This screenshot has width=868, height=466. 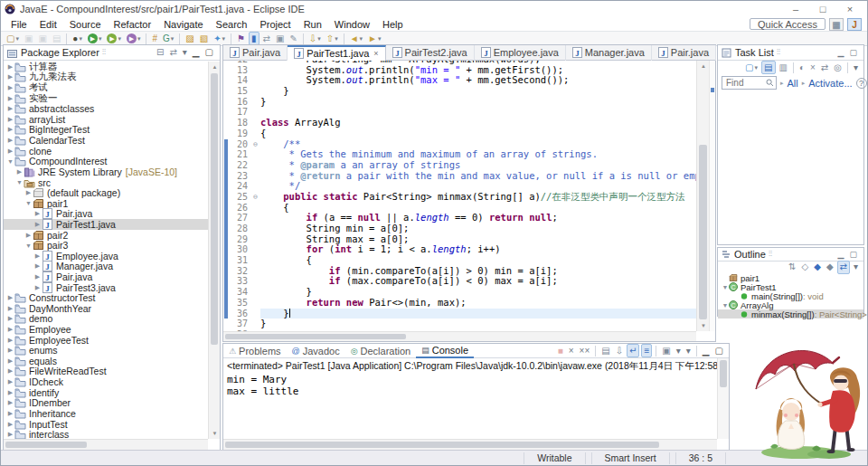 What do you see at coordinates (29, 38) in the screenshot?
I see `save-button: ▣` at bounding box center [29, 38].